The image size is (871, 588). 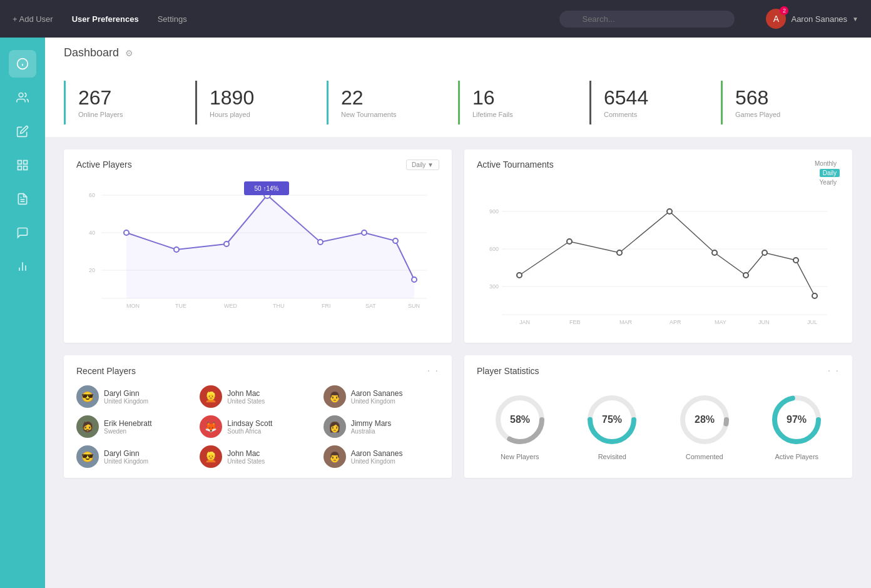 What do you see at coordinates (524, 103) in the screenshot?
I see `stat-lifetime-fails: 16 Lifetime Fails` at bounding box center [524, 103].